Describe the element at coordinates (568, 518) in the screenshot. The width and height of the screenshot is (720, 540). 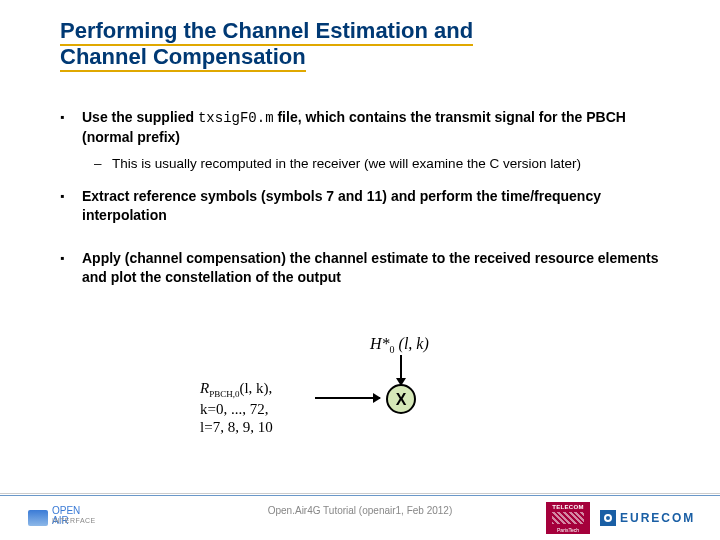
I see `telecom-mid-icon` at that location.